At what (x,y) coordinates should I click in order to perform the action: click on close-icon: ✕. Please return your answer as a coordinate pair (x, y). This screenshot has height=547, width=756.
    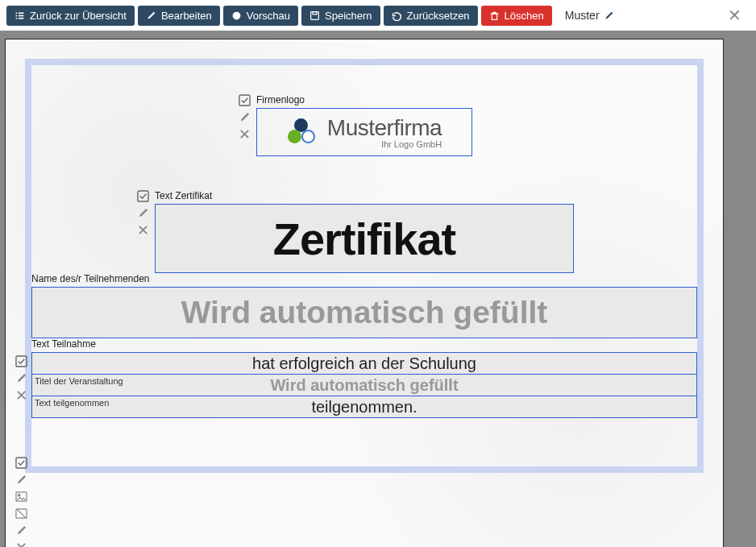
    Looking at the image, I should click on (735, 15).